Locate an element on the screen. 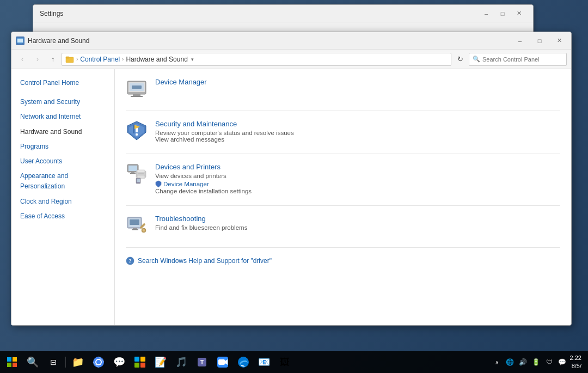 The width and height of the screenshot is (588, 373). network-icon: 🌐 is located at coordinates (510, 362).